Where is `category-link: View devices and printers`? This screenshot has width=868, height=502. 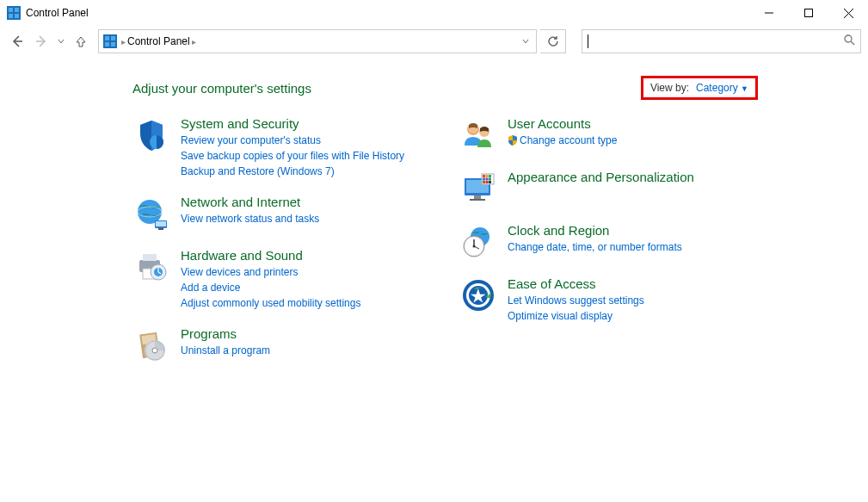 category-link: View devices and printers is located at coordinates (270, 272).